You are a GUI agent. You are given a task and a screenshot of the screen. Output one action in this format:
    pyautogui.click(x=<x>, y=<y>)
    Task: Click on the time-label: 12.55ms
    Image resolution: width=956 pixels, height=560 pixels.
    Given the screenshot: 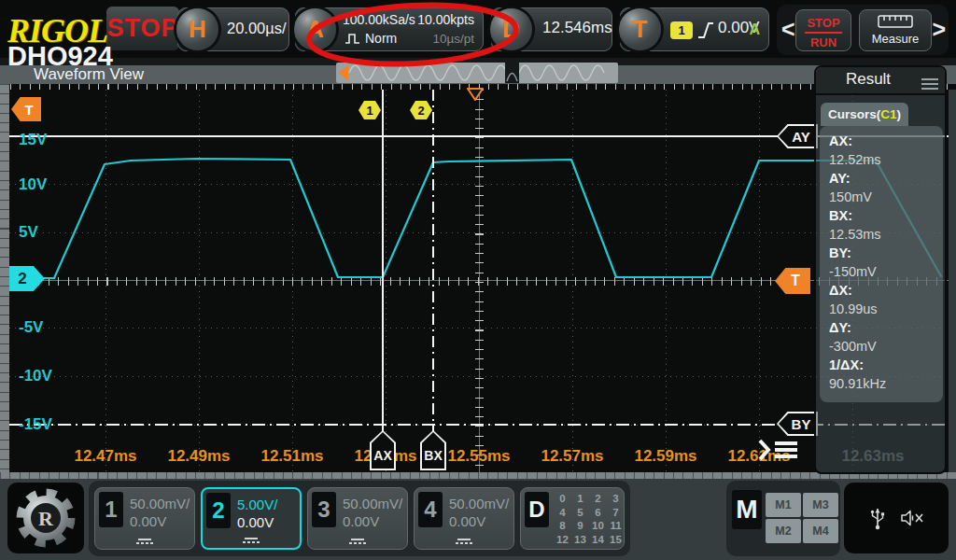 What is the action you would take?
    pyautogui.click(x=478, y=456)
    